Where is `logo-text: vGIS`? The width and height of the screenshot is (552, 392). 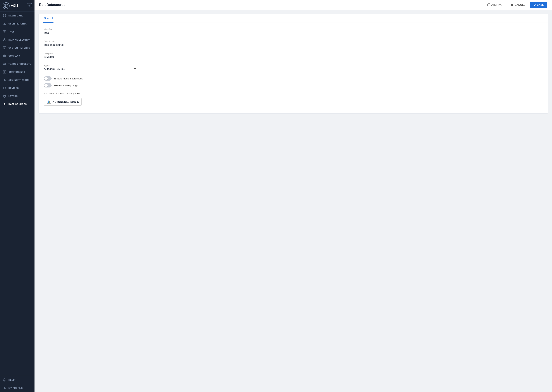 logo-text: vGIS is located at coordinates (15, 6).